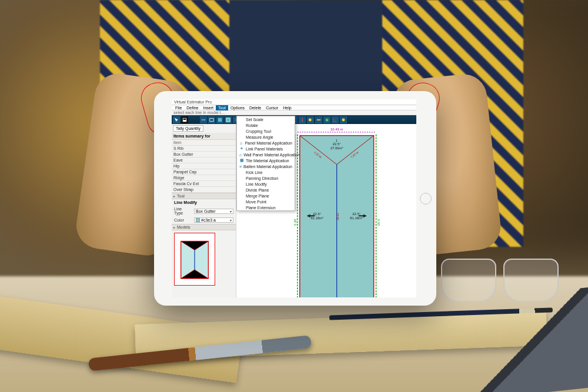 Image resolution: width=588 pixels, height=392 pixels. What do you see at coordinates (203, 143) in the screenshot?
I see `items-col-header: Item` at bounding box center [203, 143].